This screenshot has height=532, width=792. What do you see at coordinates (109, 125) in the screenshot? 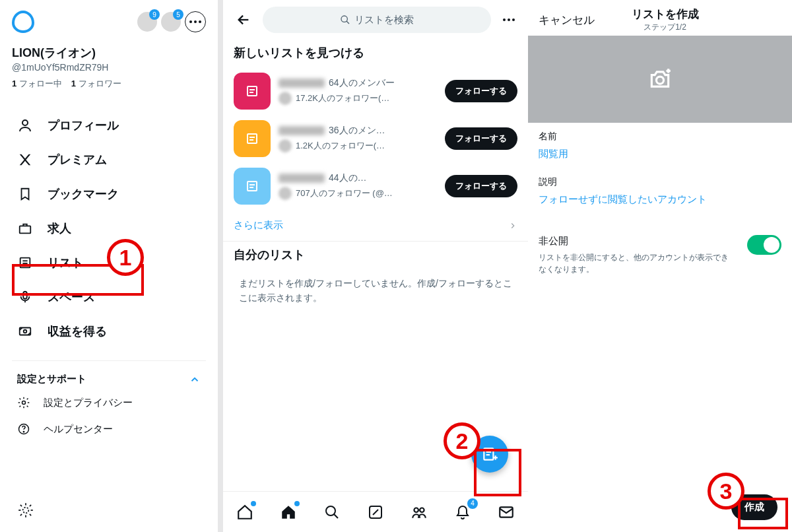
I see `nav-profile: プロフィール` at bounding box center [109, 125].